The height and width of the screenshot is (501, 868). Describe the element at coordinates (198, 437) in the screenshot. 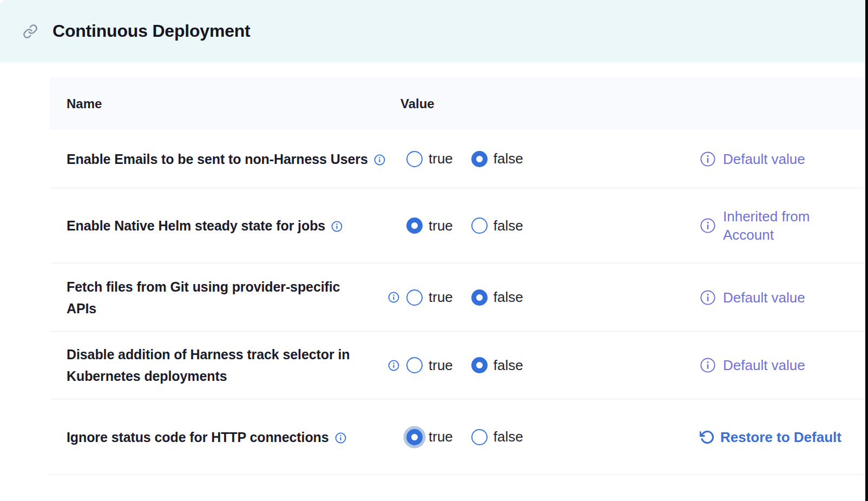

I see `setting-name: Ignore status code for HTTP connections` at that location.